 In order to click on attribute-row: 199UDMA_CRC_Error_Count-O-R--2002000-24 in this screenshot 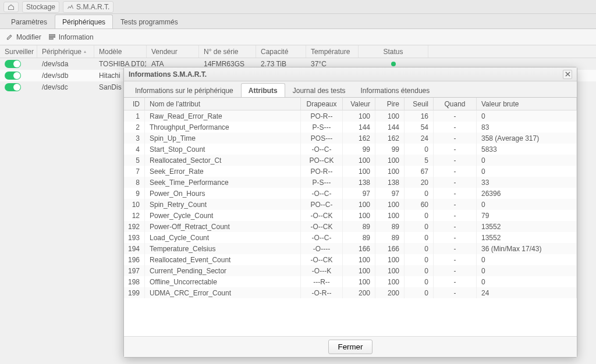, I will do `click(350, 293)`.